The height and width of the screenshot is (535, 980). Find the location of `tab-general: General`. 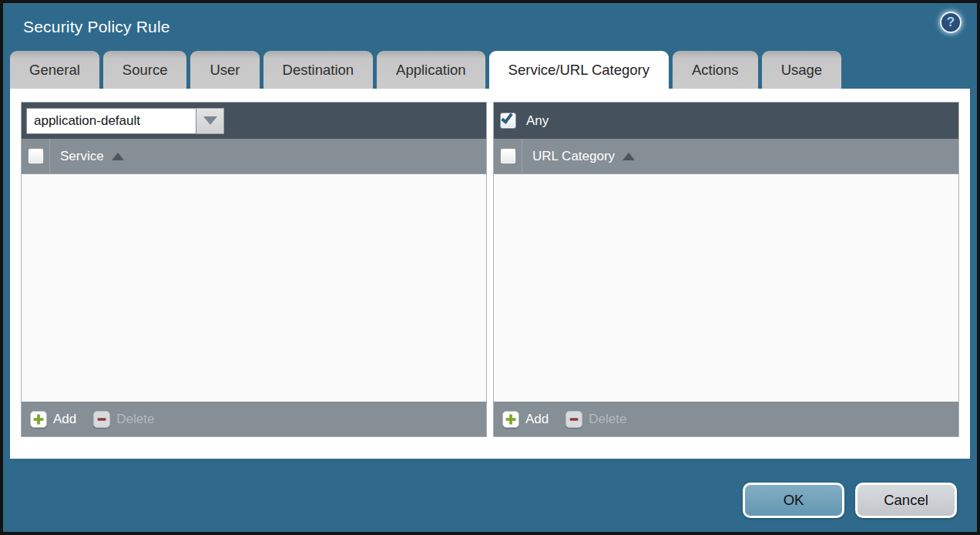

tab-general: General is located at coordinates (55, 69).